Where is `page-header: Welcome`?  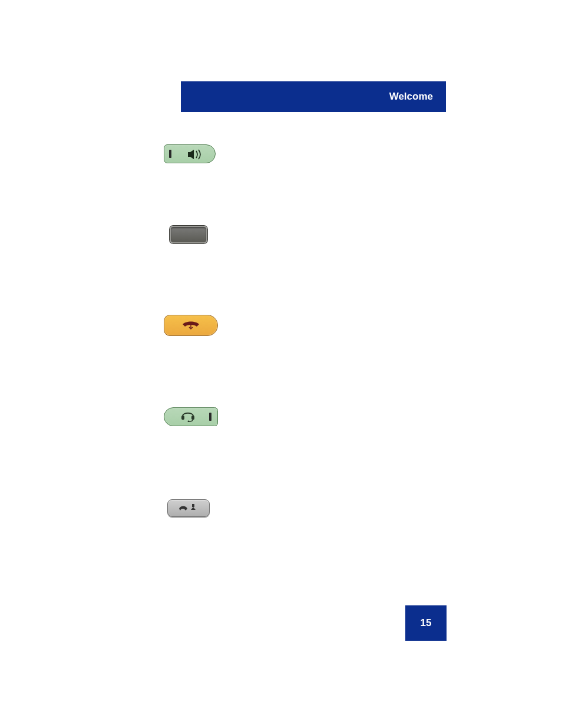 page-header: Welcome is located at coordinates (313, 97).